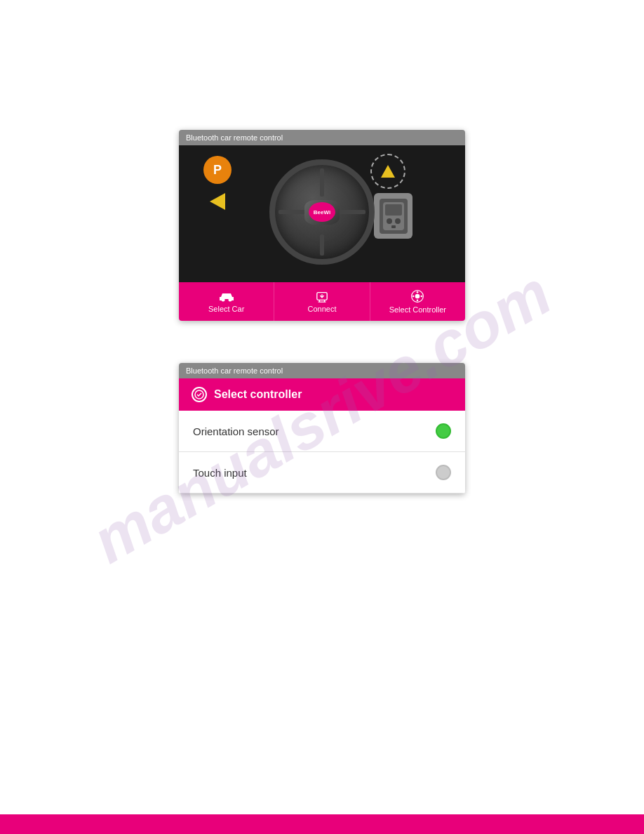 The width and height of the screenshot is (644, 834). I want to click on check-circle-icon, so click(199, 395).